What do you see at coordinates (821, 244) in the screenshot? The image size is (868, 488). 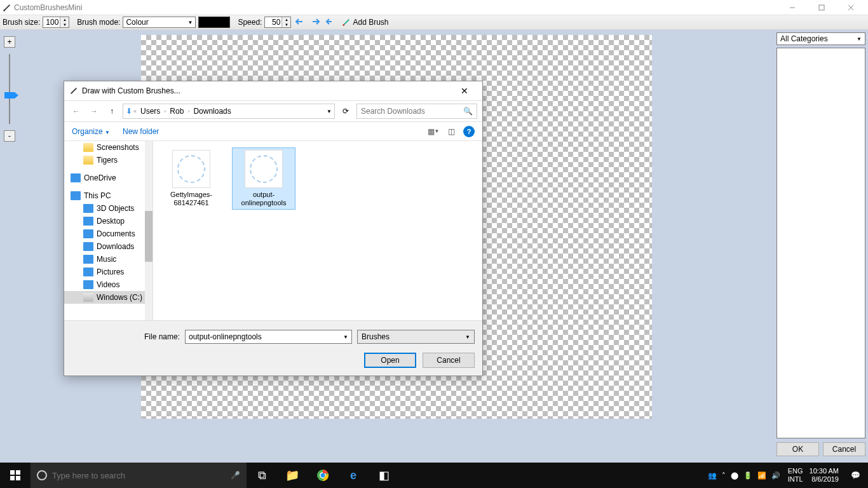 I see `brush-panel: All Categories▼ OK Cancel` at bounding box center [821, 244].